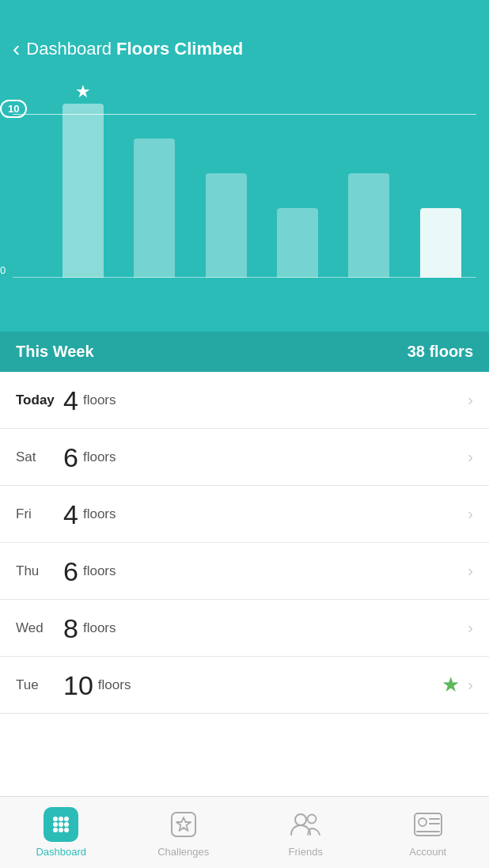  Describe the element at coordinates (61, 851) in the screenshot. I see `tab-dashboard-label: Dashboard` at that location.